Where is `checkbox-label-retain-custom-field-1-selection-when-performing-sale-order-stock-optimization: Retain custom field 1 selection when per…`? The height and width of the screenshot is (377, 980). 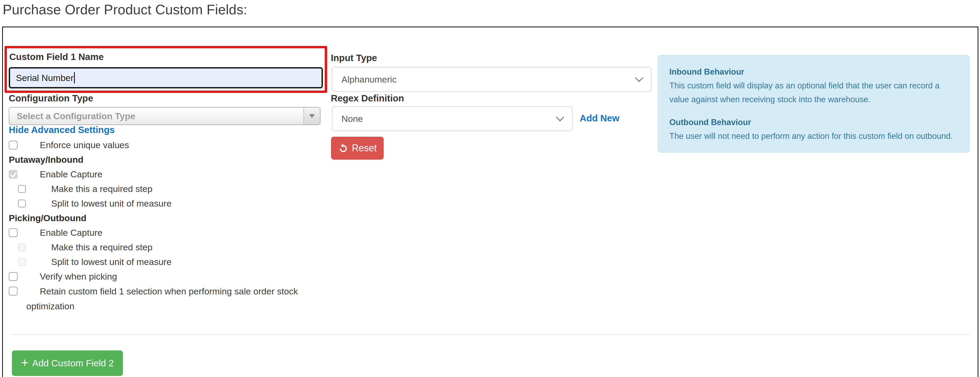
checkbox-label-retain-custom-field-1-selection-when-performing-sale-order-stock-optimization: Retain custom field 1 selection when per… is located at coordinates (173, 299).